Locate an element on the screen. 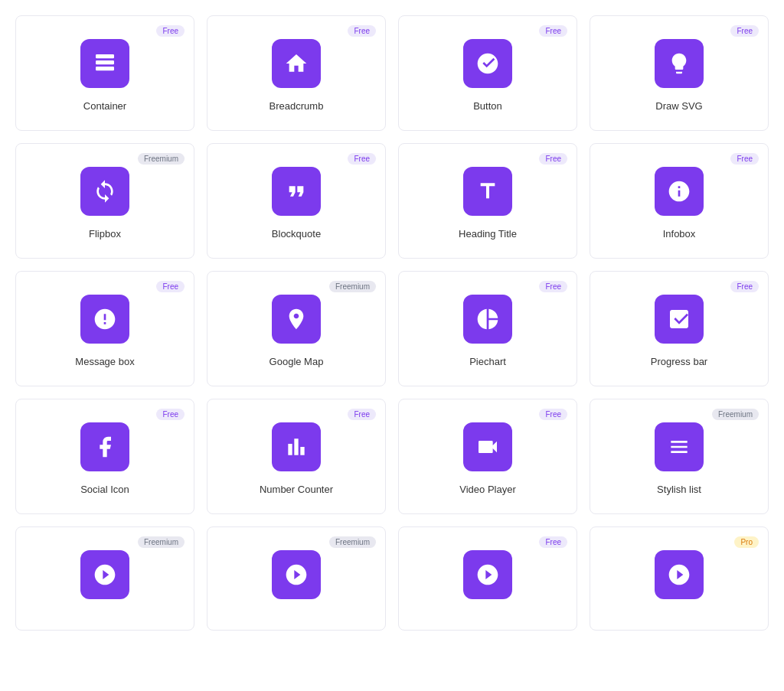 This screenshot has width=784, height=691. label-progress-bar: Progress bar is located at coordinates (679, 361).